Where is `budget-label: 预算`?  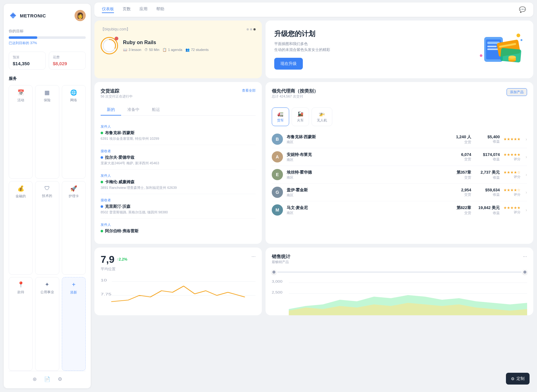 budget-label: 预算 is located at coordinates (27, 57).